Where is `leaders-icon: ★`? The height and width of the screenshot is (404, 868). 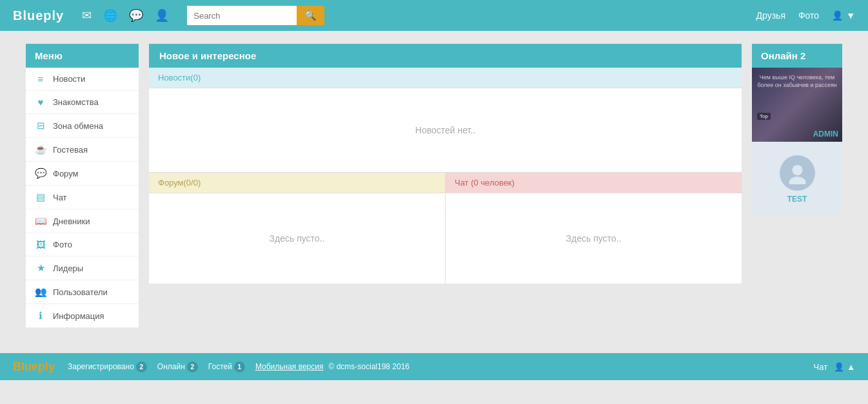
leaders-icon: ★ is located at coordinates (41, 268).